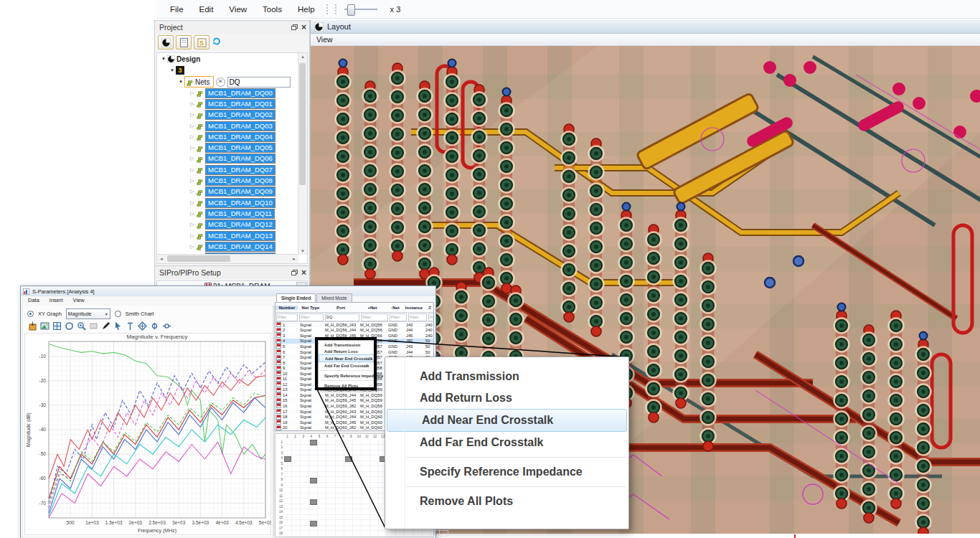 The image size is (980, 538). I want to click on substrate-icon: S, so click(202, 42).